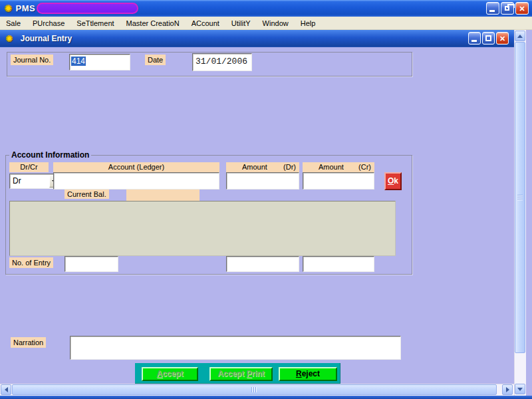 Image resolution: width=532 pixels, height=399 pixels. What do you see at coordinates (6, 390) in the screenshot?
I see `scroll-left-button` at bounding box center [6, 390].